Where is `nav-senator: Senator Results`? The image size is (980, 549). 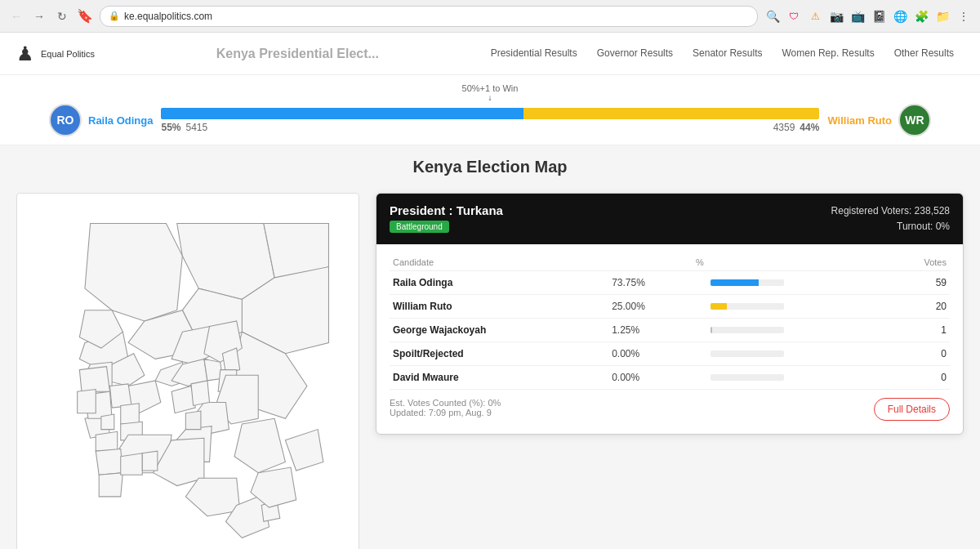
nav-senator: Senator Results is located at coordinates (727, 54).